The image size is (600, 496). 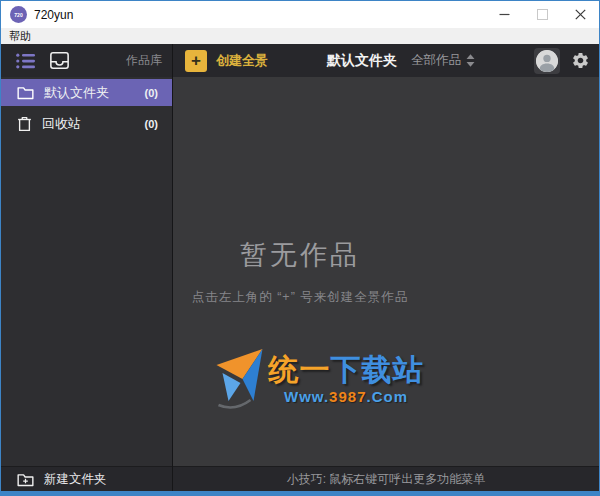 What do you see at coordinates (300, 14) in the screenshot?
I see `titlebar: 720 720yun` at bounding box center [300, 14].